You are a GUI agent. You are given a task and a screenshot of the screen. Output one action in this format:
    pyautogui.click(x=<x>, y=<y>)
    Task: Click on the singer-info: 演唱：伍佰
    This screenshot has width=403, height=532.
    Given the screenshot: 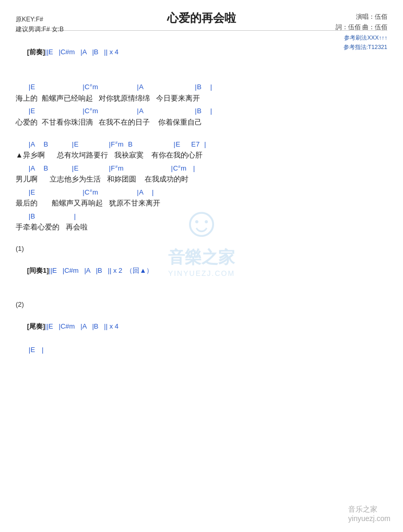 What is the action you would take?
    pyautogui.click(x=361, y=17)
    